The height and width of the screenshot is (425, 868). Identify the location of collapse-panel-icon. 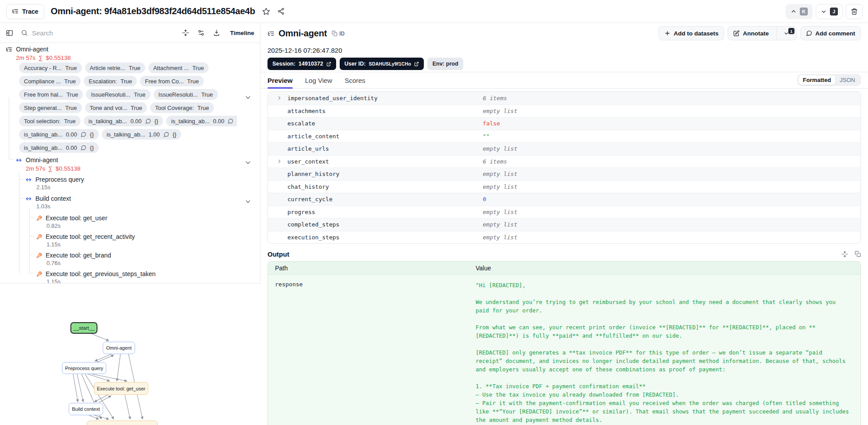
(10, 33).